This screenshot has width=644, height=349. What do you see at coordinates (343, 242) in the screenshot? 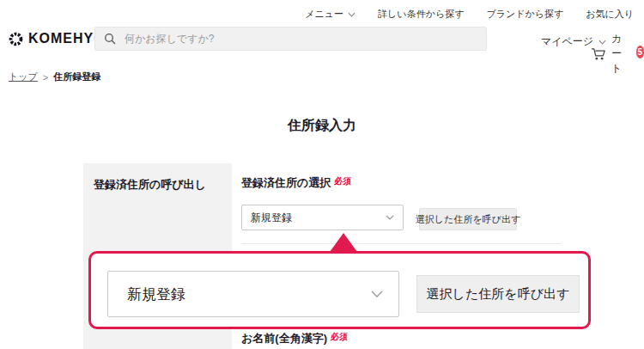
I see `callout-pointer-triangle` at bounding box center [343, 242].